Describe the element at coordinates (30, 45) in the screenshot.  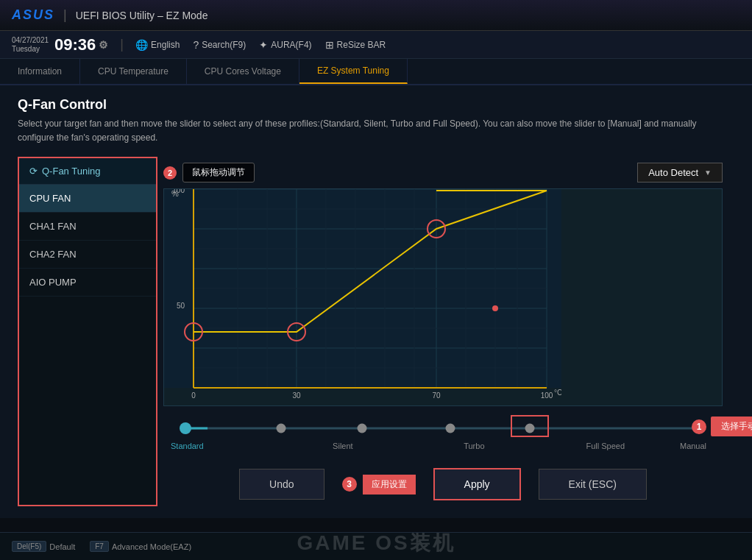
I see `topbar-datetime: 04/27/2021 Tuesday` at that location.